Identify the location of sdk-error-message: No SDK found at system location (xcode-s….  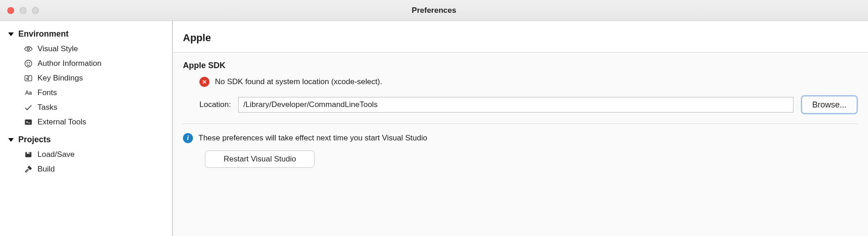
(299, 82).